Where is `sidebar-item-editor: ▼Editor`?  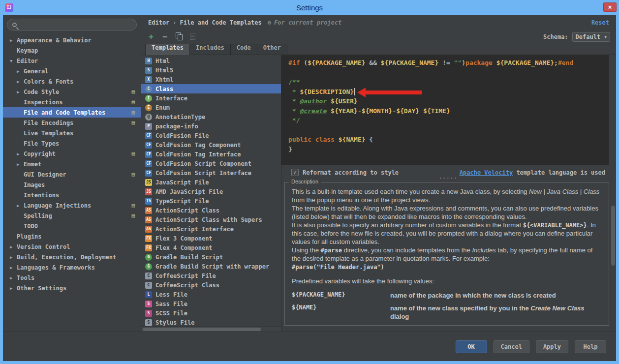 sidebar-item-editor: ▼Editor is located at coordinates (72, 61).